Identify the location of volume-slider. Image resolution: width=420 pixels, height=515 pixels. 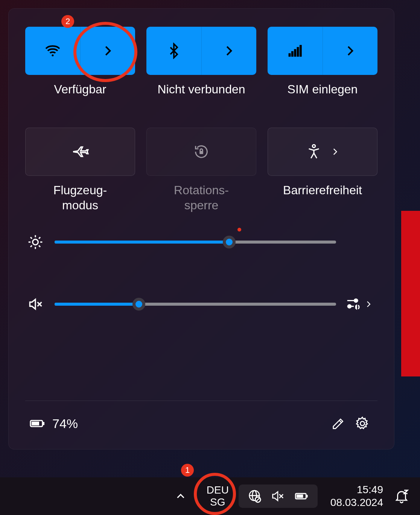
(195, 304).